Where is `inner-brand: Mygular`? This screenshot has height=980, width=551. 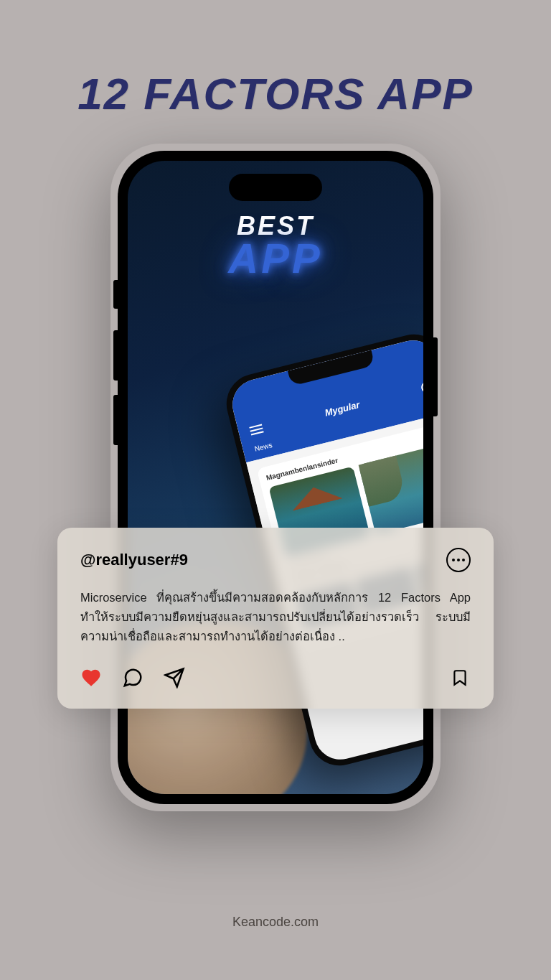
inner-brand: Mygular is located at coordinates (342, 408).